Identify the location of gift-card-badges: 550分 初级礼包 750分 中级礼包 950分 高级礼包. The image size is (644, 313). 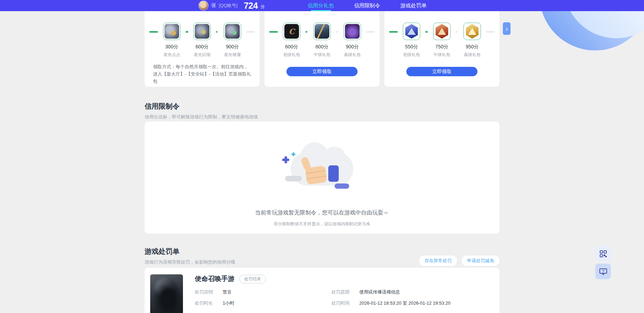
(442, 49).